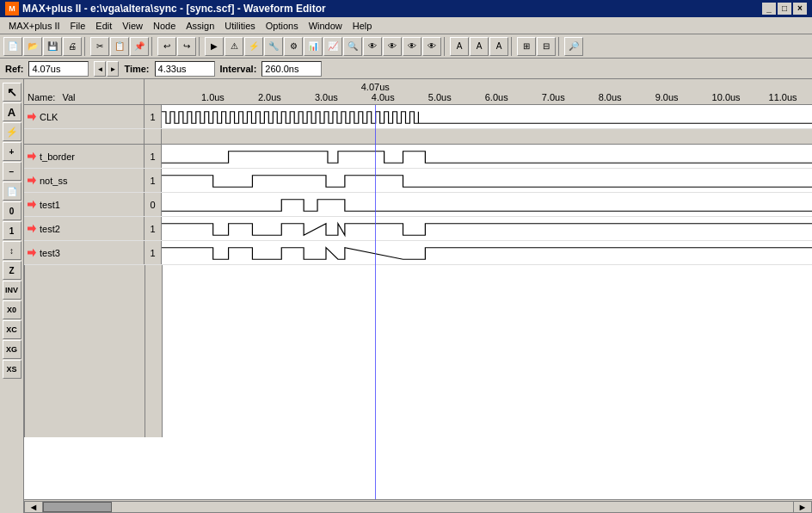 This screenshot has width=812, height=513. Describe the element at coordinates (12, 112) in the screenshot. I see `text-tool: A` at that location.